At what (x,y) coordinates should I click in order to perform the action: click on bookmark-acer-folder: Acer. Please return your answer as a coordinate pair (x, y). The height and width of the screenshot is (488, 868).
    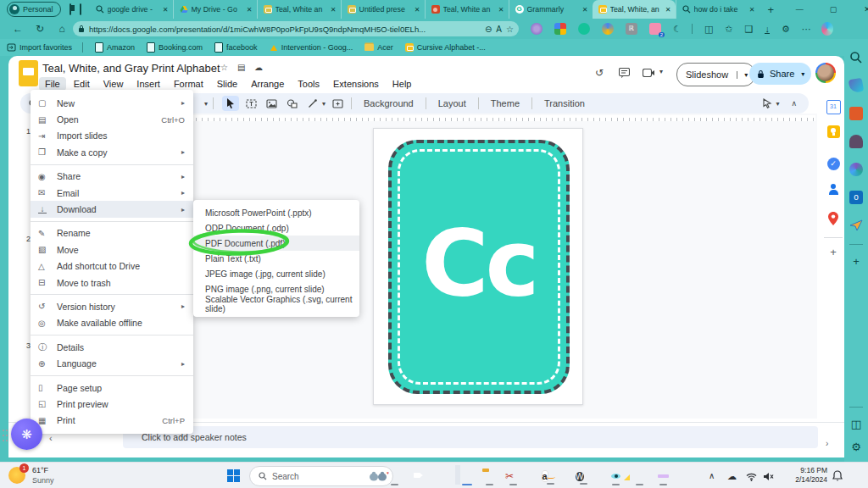
    Looking at the image, I should click on (379, 47).